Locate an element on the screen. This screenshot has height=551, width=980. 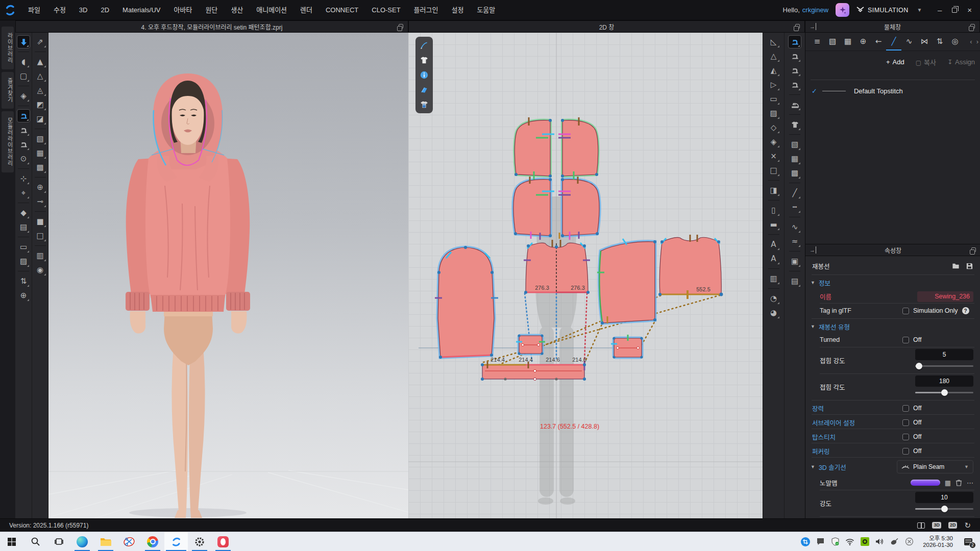
tray-chat-icon is located at coordinates (820, 542).